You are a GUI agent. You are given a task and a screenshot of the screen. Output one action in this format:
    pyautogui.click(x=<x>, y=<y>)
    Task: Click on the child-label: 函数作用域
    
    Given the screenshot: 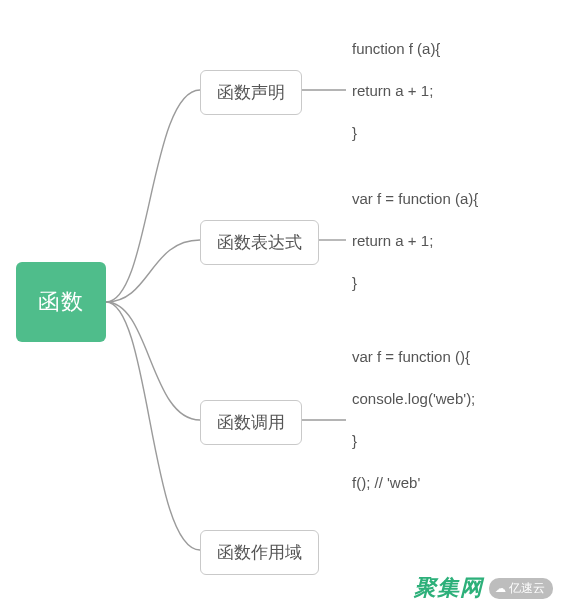 What is the action you would take?
    pyautogui.click(x=260, y=552)
    